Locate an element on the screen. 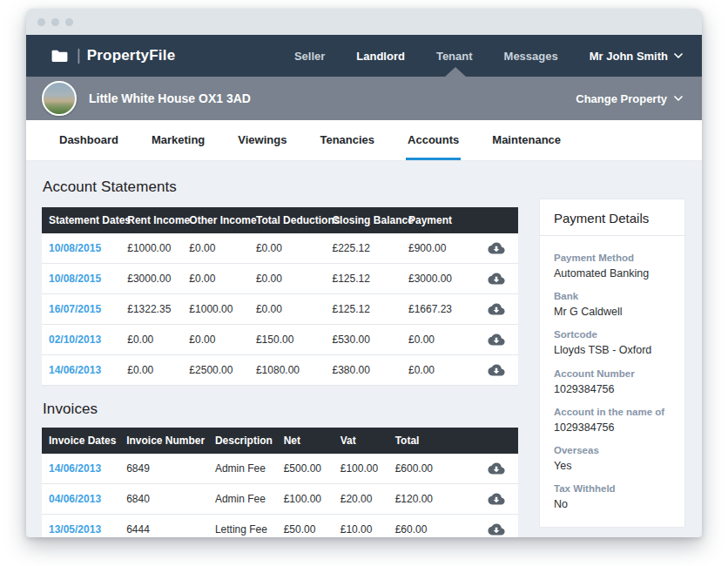 The width and height of the screenshot is (728, 566). total-value: £120.00 is located at coordinates (431, 500).